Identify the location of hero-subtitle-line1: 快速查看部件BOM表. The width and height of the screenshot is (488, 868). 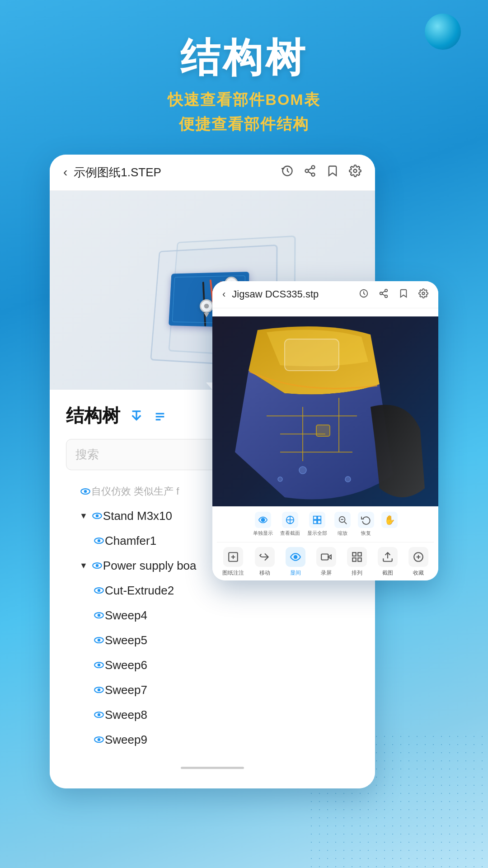
(244, 99).